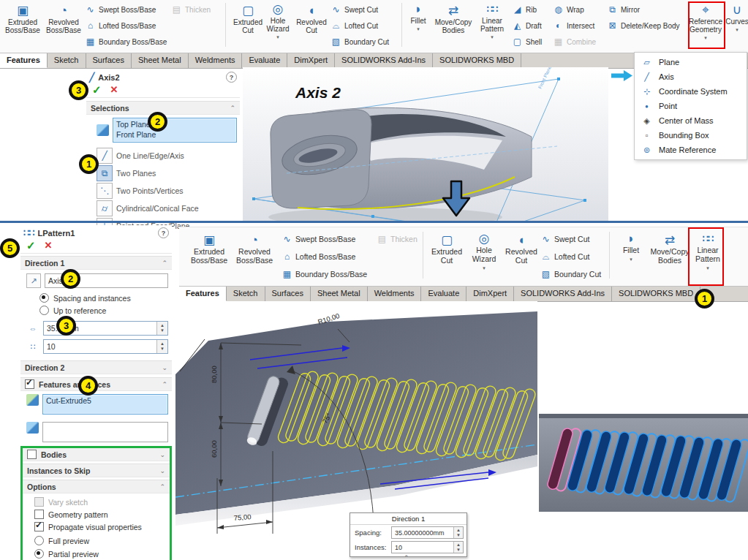  What do you see at coordinates (168, 173) in the screenshot?
I see `option-two-planes: ⧉ Two Planes` at bounding box center [168, 173].